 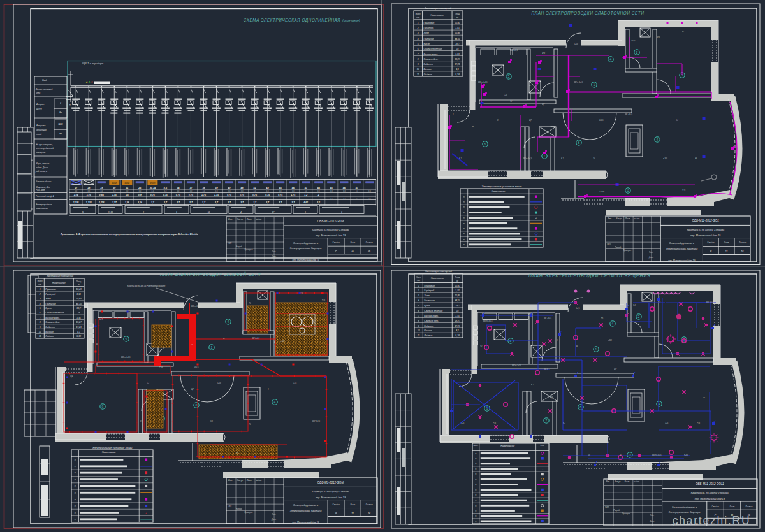 I want to click on svg-text: Гардероб, so click(x=430, y=291).